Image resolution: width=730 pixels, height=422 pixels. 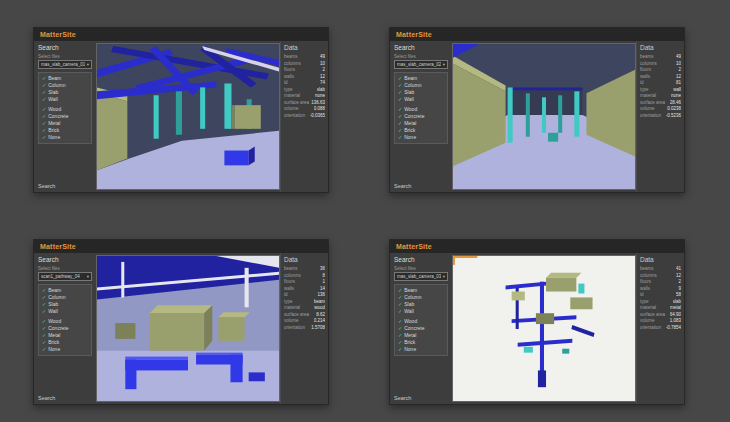 What do you see at coordinates (246, 117) in the screenshot?
I see `mid-walls` at bounding box center [246, 117].